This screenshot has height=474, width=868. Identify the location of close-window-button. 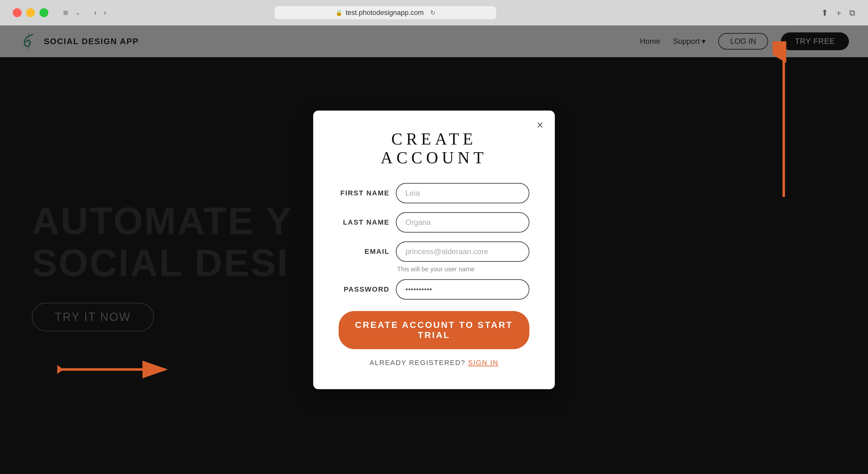
(17, 13).